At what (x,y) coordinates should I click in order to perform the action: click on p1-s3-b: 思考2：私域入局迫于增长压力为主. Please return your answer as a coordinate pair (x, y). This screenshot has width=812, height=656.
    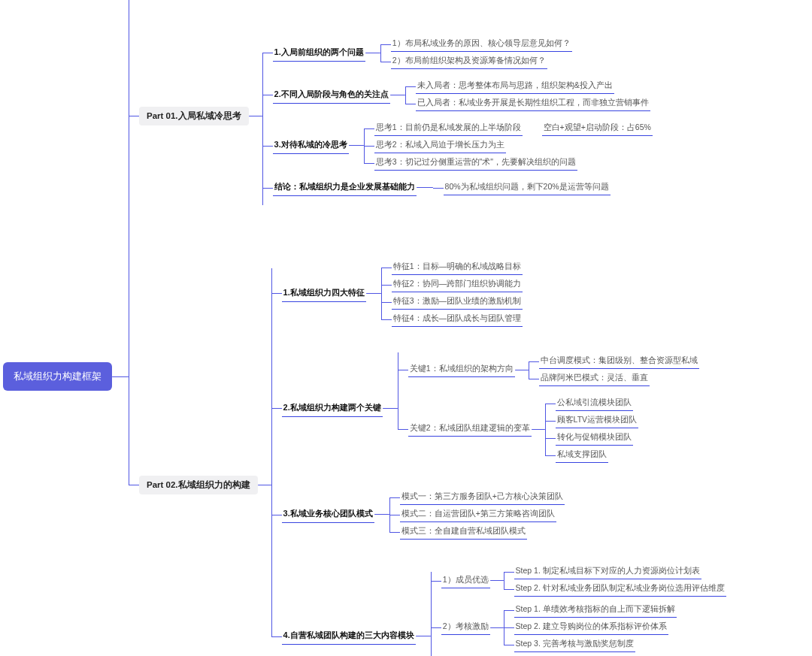
    Looking at the image, I should click on (441, 146).